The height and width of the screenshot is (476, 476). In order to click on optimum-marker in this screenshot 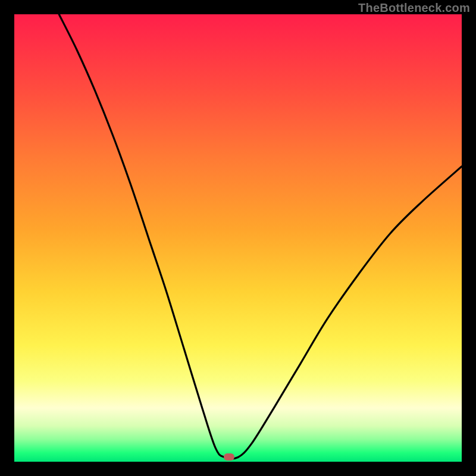, I will do `click(229, 457)`.